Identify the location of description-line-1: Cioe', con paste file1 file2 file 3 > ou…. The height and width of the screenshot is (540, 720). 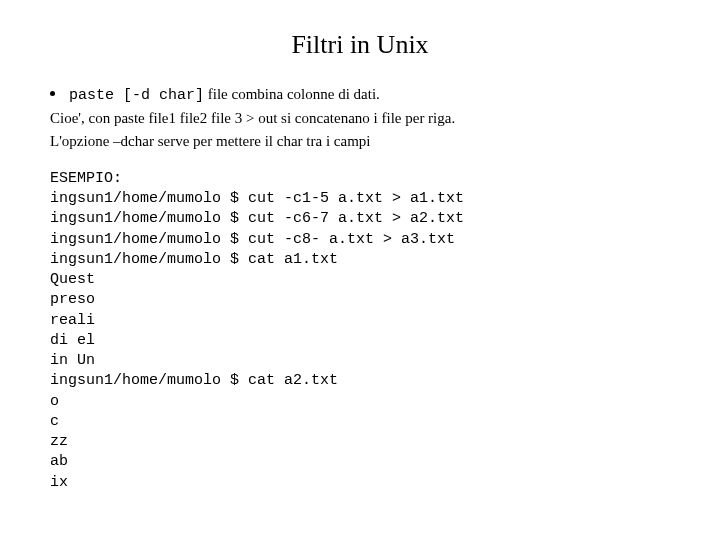
(360, 118).